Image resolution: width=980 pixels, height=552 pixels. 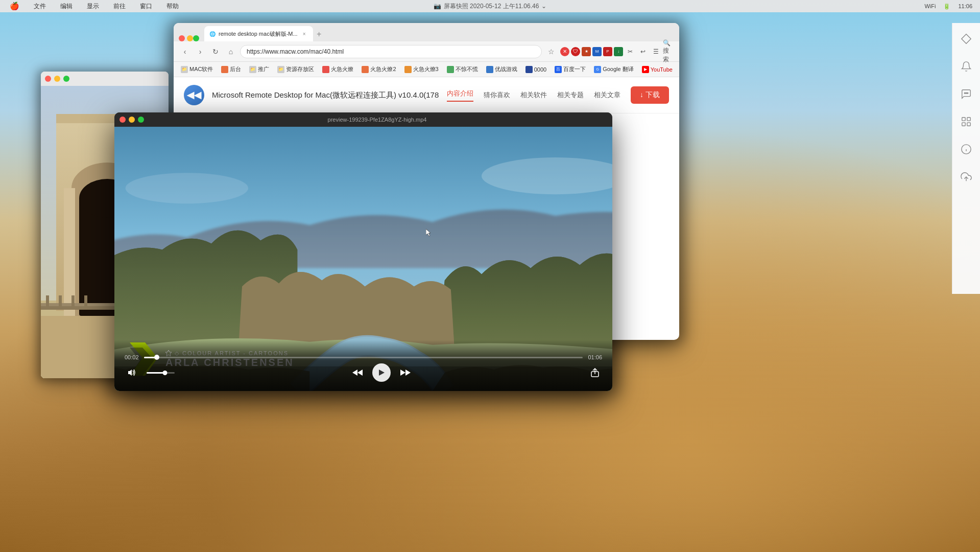 I want to click on bookmark-fire1: 火急火燎, so click(x=338, y=70).